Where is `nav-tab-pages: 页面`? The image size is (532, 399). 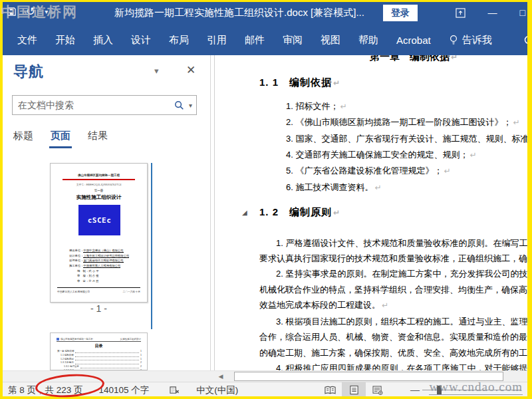
nav-tab-pages: 页面 is located at coordinates (61, 136).